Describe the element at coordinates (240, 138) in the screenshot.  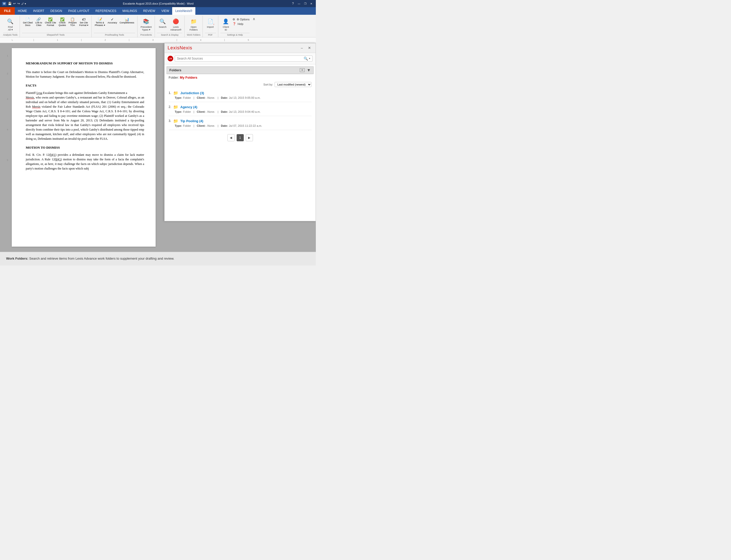
I see `pagination-current-btn: 1` at that location.